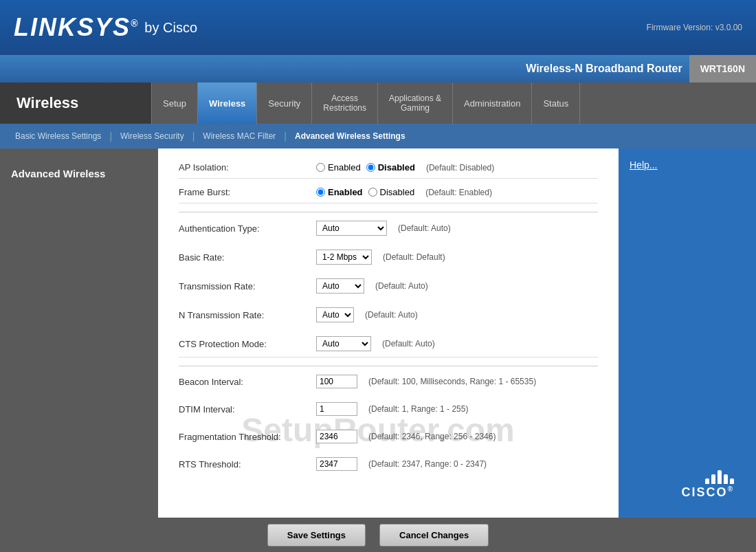 The height and width of the screenshot is (552, 756). Describe the element at coordinates (371, 168) in the screenshot. I see `ap-isolation-disabled-input` at that location.